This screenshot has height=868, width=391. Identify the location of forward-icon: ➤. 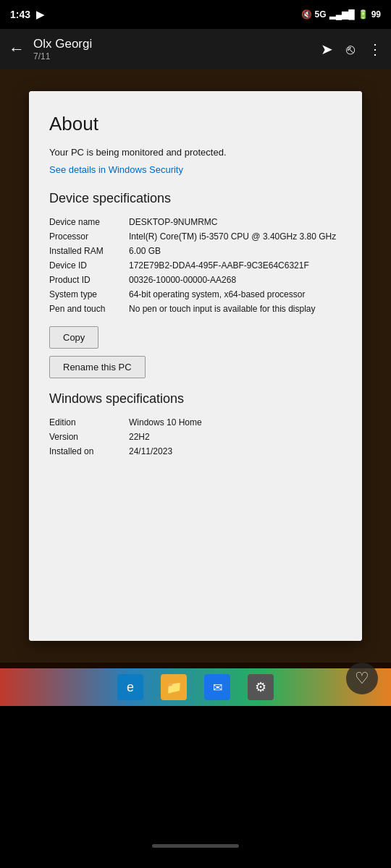
(327, 49).